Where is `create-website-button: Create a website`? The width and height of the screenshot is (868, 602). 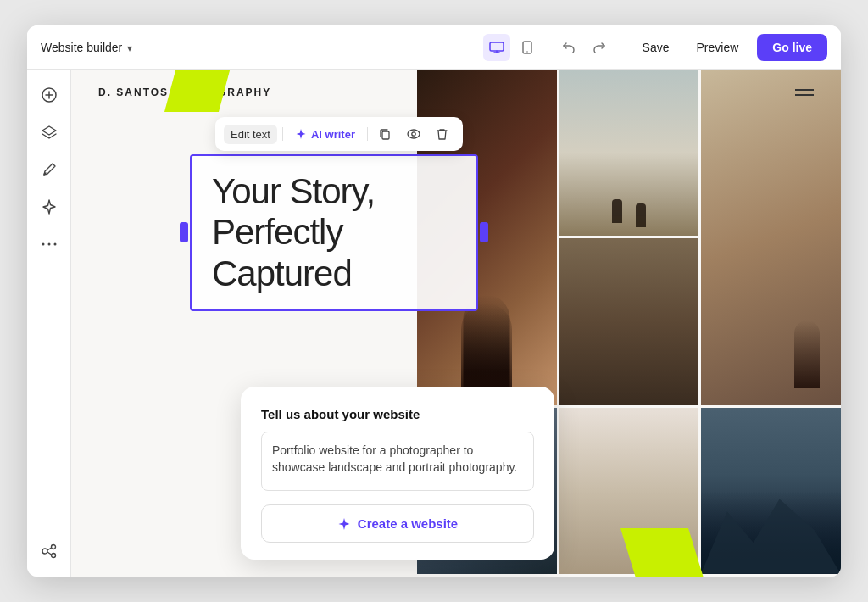
create-website-button: Create a website is located at coordinates (398, 524).